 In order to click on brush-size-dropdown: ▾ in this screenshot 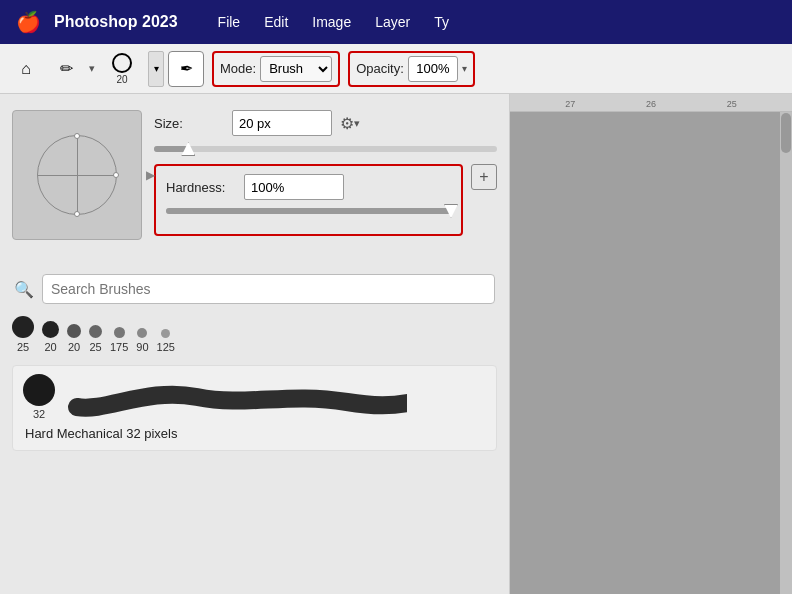, I will do `click(156, 69)`.